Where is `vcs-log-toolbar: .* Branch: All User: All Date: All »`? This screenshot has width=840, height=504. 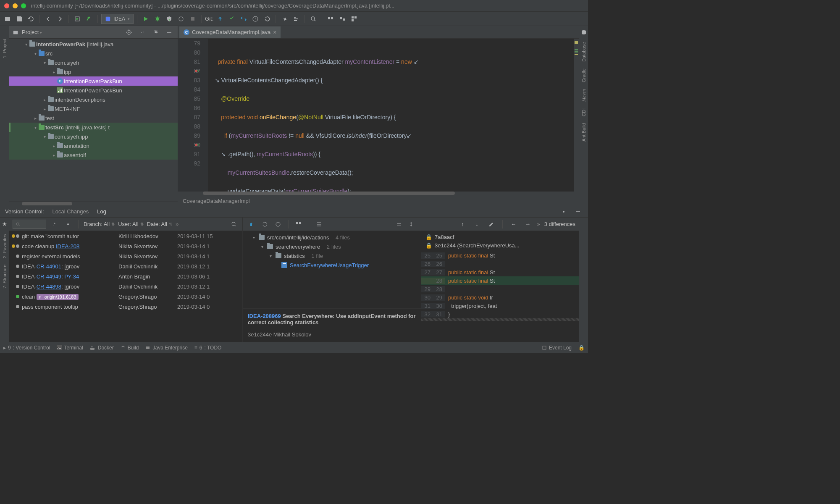 vcs-log-toolbar: .* Branch: All User: All Date: All » is located at coordinates (126, 224).